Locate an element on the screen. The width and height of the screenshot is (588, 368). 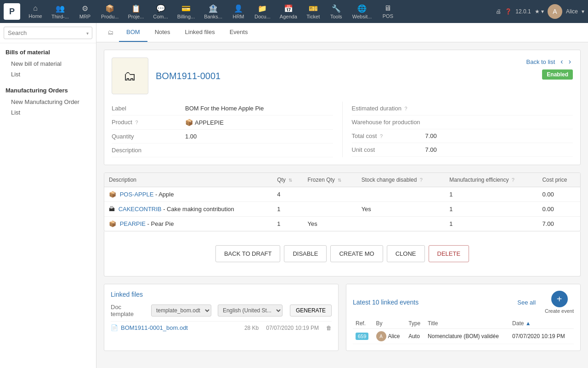
unit-cost-field-row: Unit cost 7.00 is located at coordinates (463, 150).